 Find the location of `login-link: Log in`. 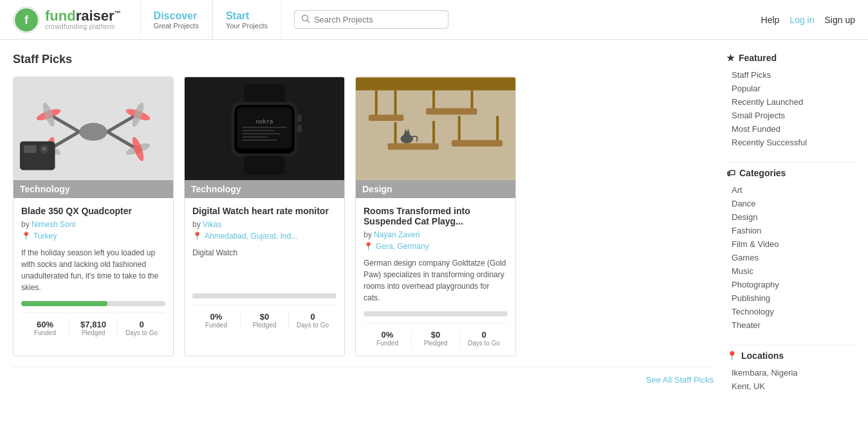

login-link: Log in is located at coordinates (802, 20).